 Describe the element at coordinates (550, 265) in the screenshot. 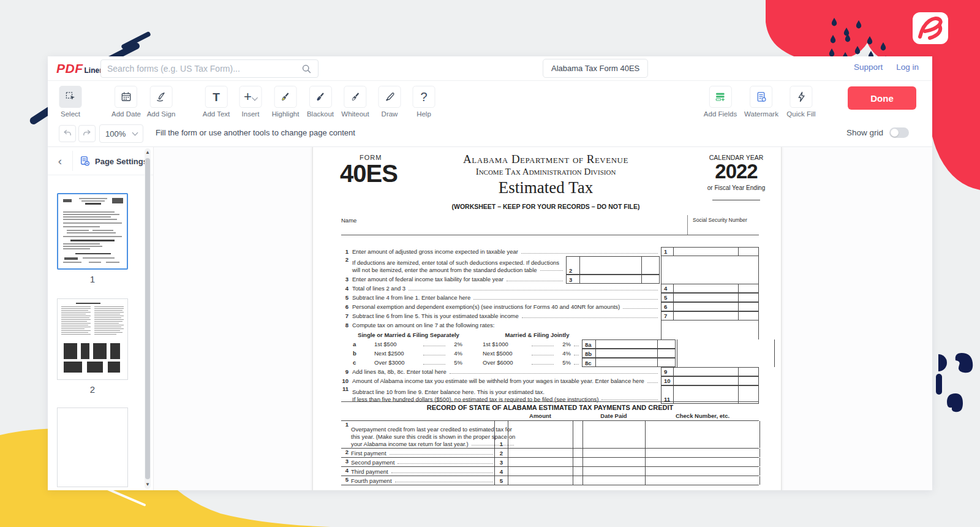

I see `form-line-2: 2 If deductions are itemized, enter tota…` at that location.